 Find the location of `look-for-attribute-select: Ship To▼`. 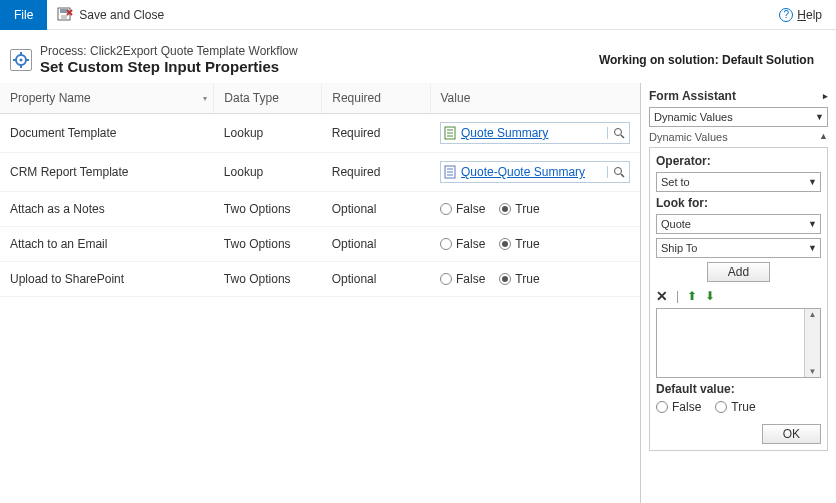

look-for-attribute-select: Ship To▼ is located at coordinates (738, 248).